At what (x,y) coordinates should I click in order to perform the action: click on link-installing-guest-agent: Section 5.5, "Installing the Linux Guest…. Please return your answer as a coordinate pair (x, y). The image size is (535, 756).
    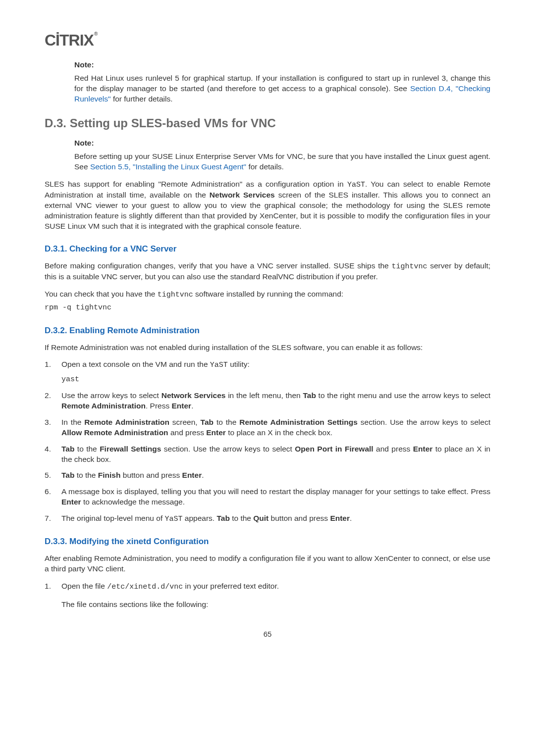
    Looking at the image, I should click on (168, 166).